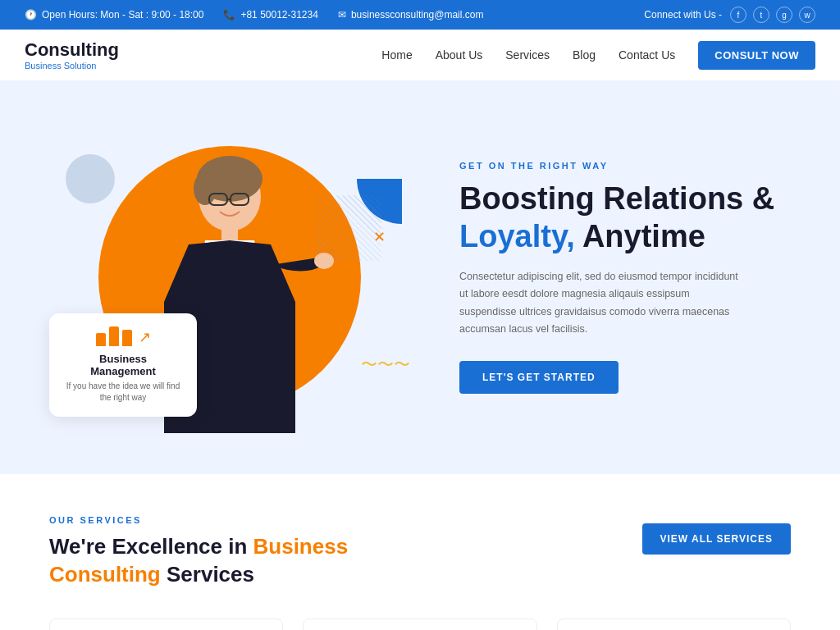 The image size is (840, 630). Describe the element at coordinates (199, 561) in the screenshot. I see `services-title: We're Excellence in Business Consulting …` at that location.